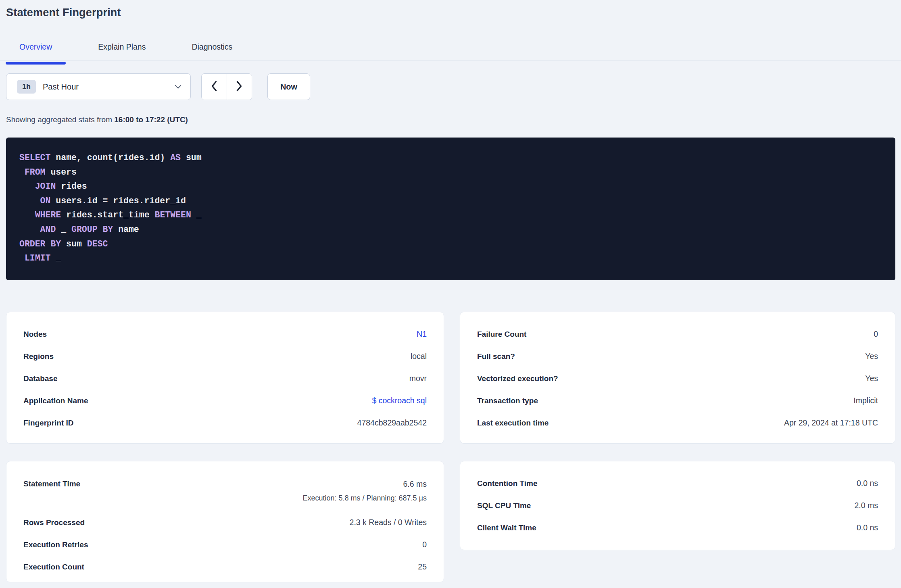 The width and height of the screenshot is (901, 588). What do you see at coordinates (240, 87) in the screenshot?
I see `next-interval-button` at bounding box center [240, 87].